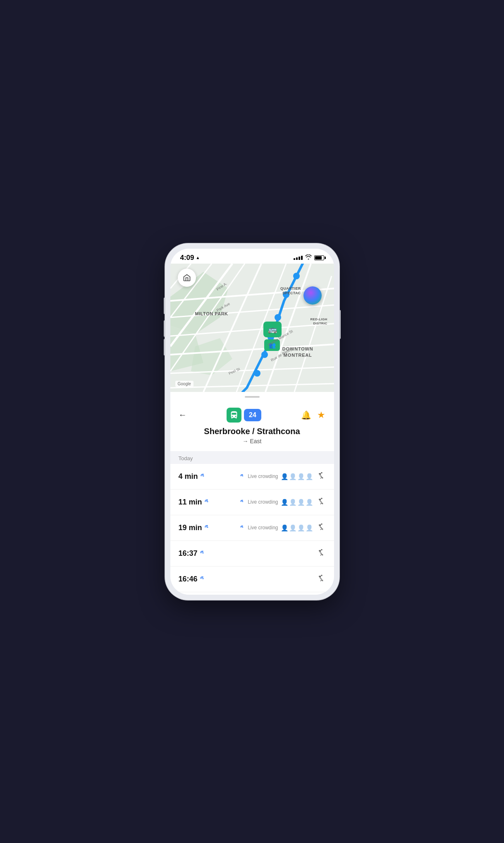 This screenshot has height=843, width=504. I want to click on section-today: Today, so click(252, 458).